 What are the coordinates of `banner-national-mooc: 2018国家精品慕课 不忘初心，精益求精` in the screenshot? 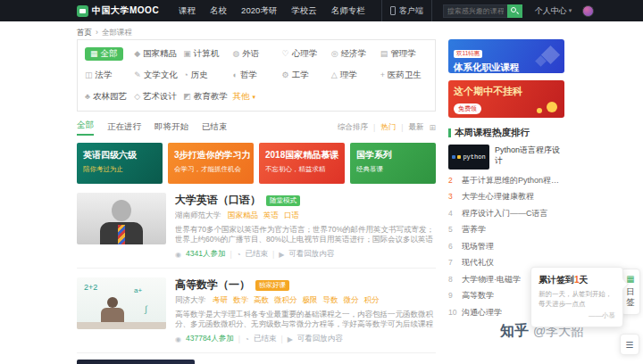 It's located at (302, 163).